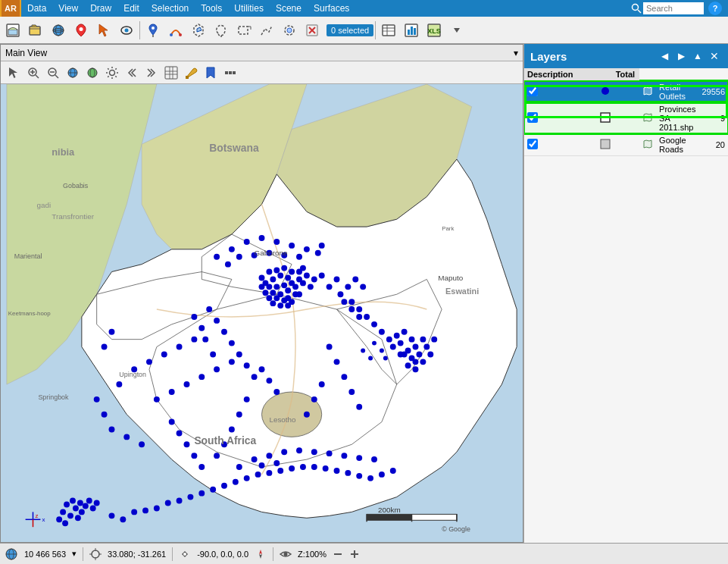  I want to click on menu-utilities: Utilities, so click(248, 8).